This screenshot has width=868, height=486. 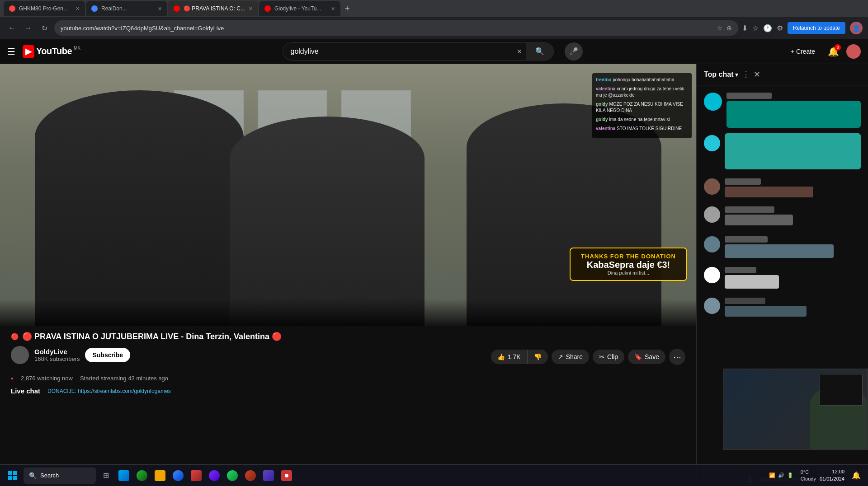 I want to click on browser-chrome: GHKM80 Pro-Gen... ✕ RealDon... ✕ 🔴 PRAVA…, so click(x=434, y=19).